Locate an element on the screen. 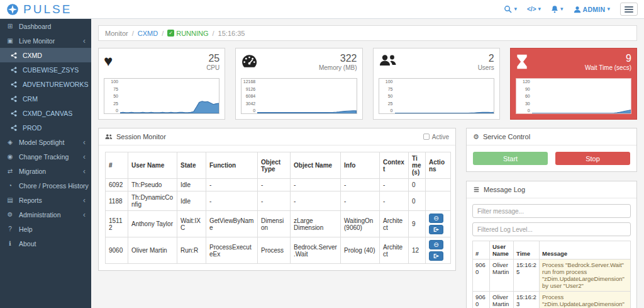 The image size is (644, 308). sidebar-item-cubewise-zsys: CUBEWISE_ZSYS is located at coordinates (45, 69).